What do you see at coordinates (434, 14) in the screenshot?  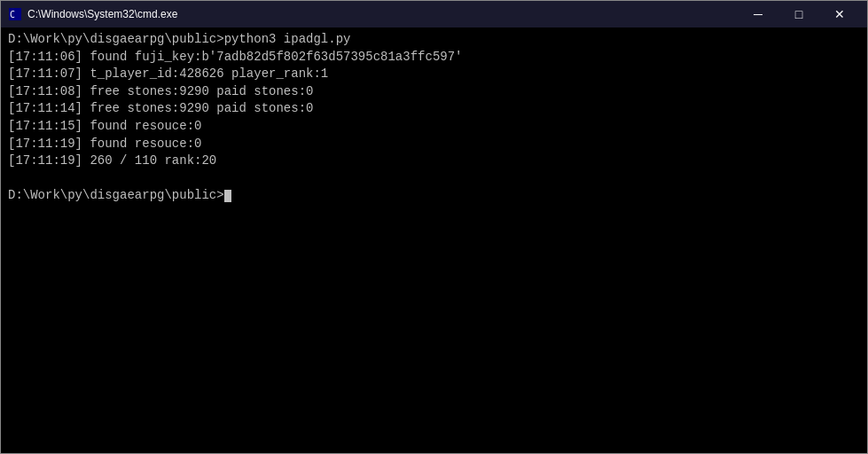 I see `title-bar: C C:\Windows\System32\cmd.exe ─ □ ✕` at bounding box center [434, 14].